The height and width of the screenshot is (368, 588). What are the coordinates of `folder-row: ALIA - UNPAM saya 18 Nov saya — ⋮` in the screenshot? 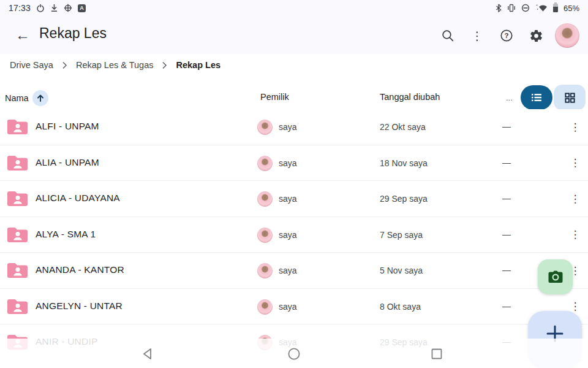 It's located at (294, 163).